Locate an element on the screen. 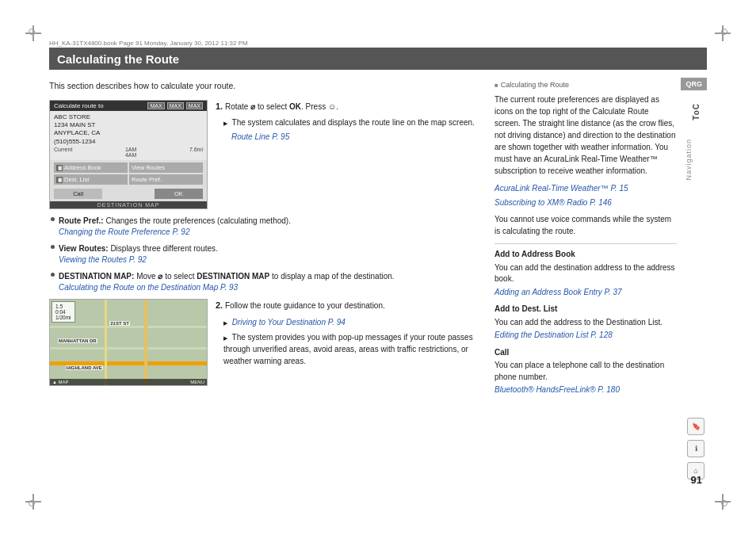  map-time: 0:04 is located at coordinates (63, 312).